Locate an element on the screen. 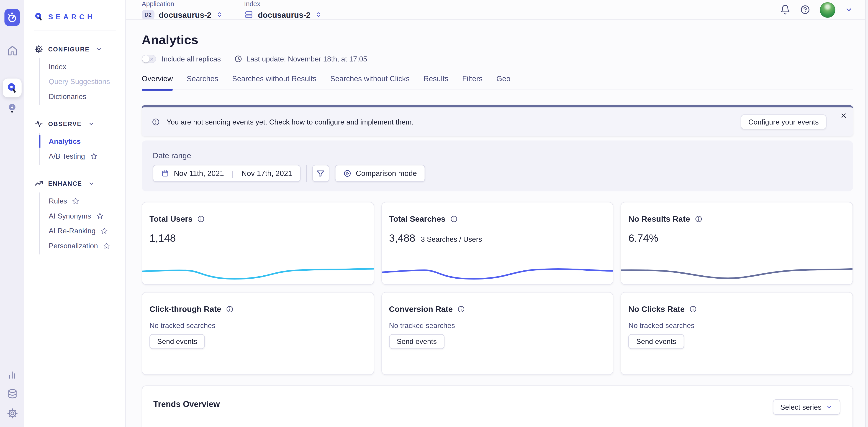  tab-searches: Searches is located at coordinates (203, 82).